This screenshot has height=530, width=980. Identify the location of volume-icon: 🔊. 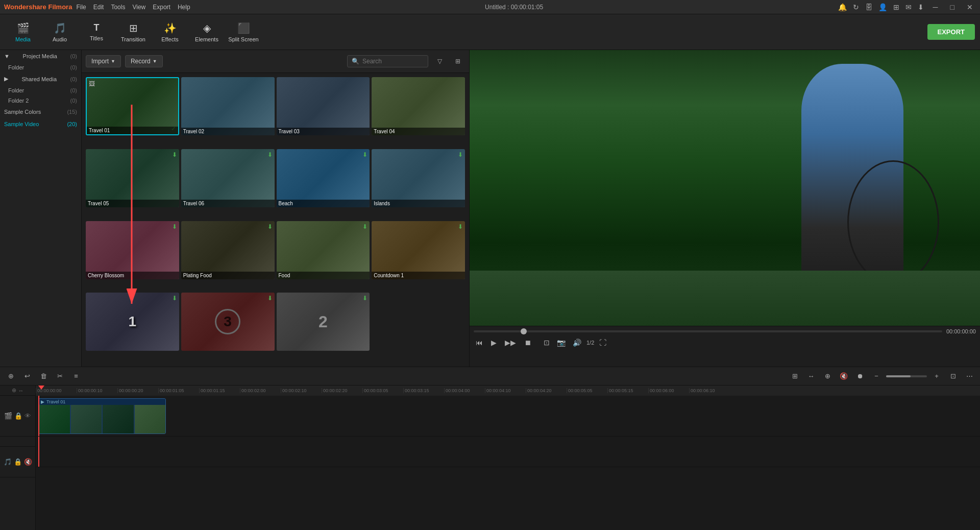
(577, 343).